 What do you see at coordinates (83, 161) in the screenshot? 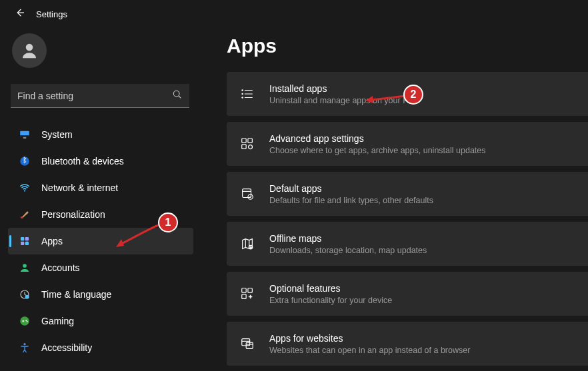
I see `sidebar-item-label: Bluetooth & devices` at bounding box center [83, 161].